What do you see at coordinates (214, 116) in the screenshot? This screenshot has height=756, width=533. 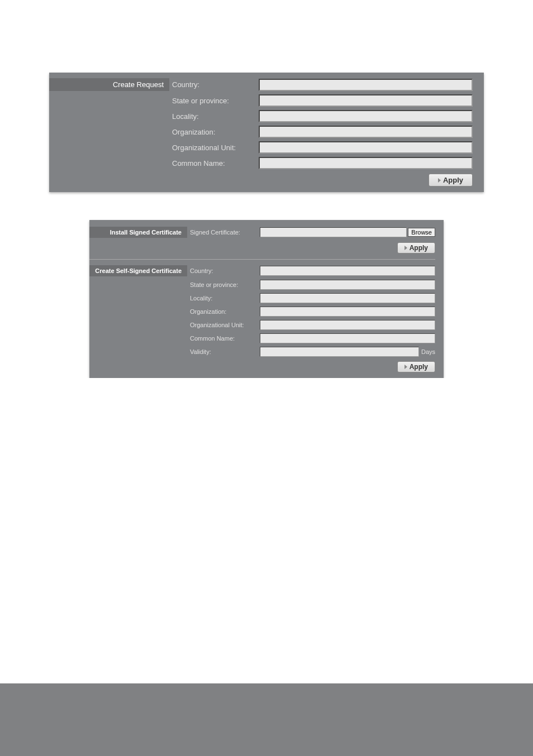 I see `locality-label: Locality:` at bounding box center [214, 116].